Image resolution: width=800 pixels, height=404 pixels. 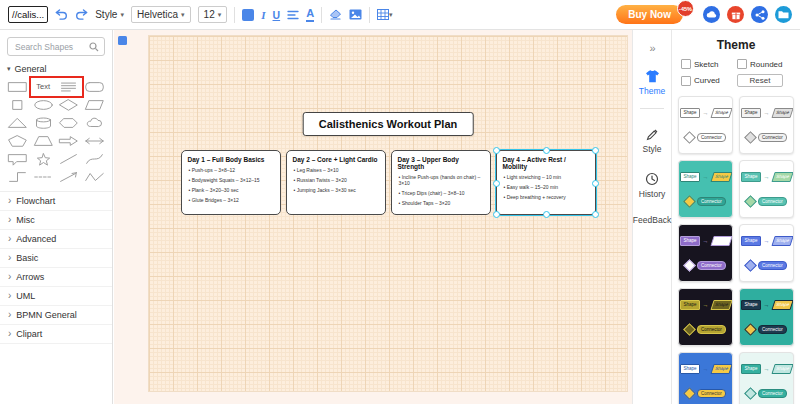 I want to click on font-family-dropdown: Helvetica ▾, so click(x=161, y=14).